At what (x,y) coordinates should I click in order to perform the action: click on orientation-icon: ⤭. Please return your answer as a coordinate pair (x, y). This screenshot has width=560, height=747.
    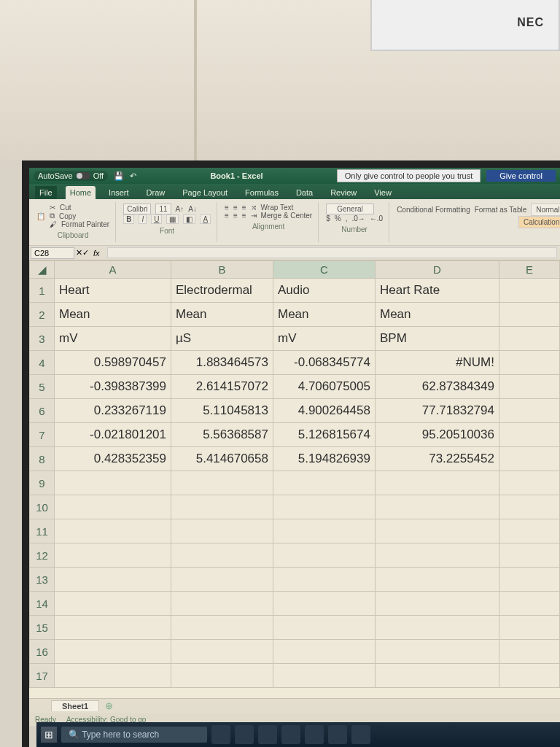
    Looking at the image, I should click on (254, 207).